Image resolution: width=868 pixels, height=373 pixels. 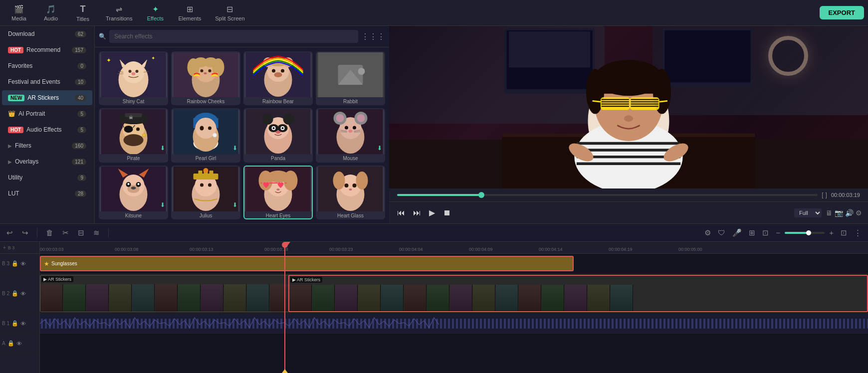 What do you see at coordinates (23, 324) in the screenshot?
I see `eye-icon-1: 👁` at bounding box center [23, 324].